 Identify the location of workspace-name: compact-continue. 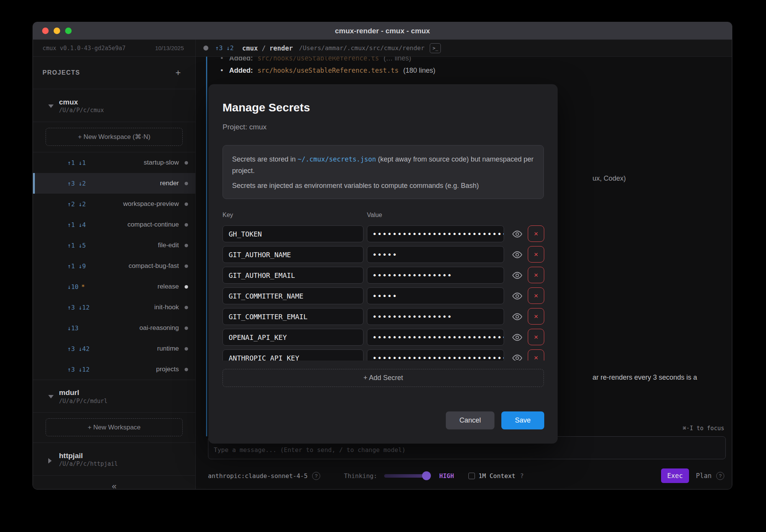
(153, 225).